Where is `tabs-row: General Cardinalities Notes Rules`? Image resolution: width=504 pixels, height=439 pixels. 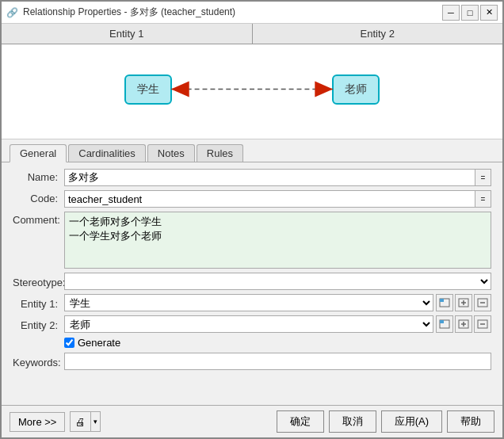 tabs-row: General Cardinalities Notes Rules is located at coordinates (252, 151).